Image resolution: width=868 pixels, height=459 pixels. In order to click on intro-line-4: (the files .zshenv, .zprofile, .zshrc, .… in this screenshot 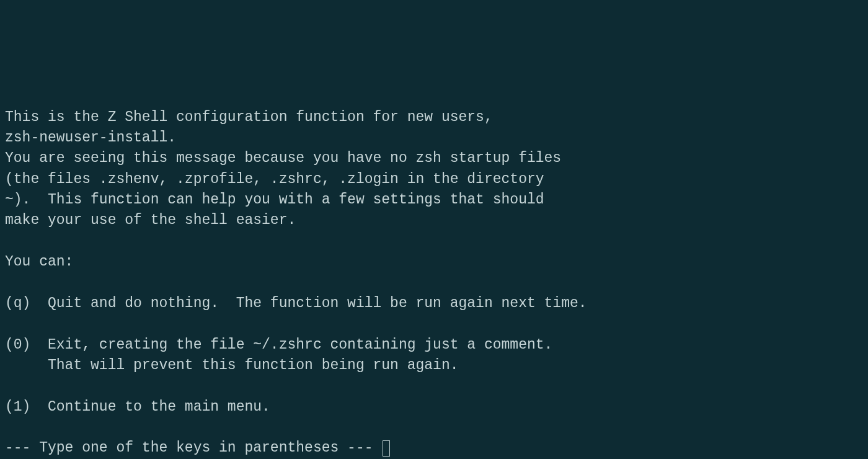, I will do `click(275, 179)`.